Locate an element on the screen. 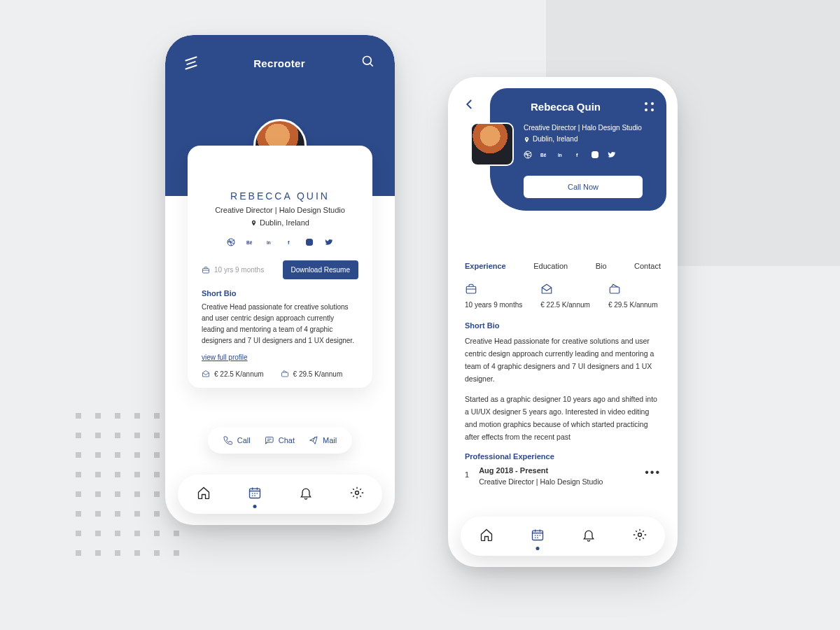  exp-more-icon: ••• is located at coordinates (652, 472).